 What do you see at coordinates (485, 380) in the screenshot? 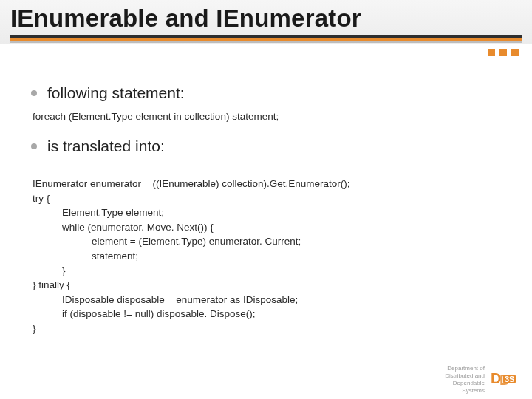
I see `footer: Department of Distributed and Dependable…` at bounding box center [485, 380].